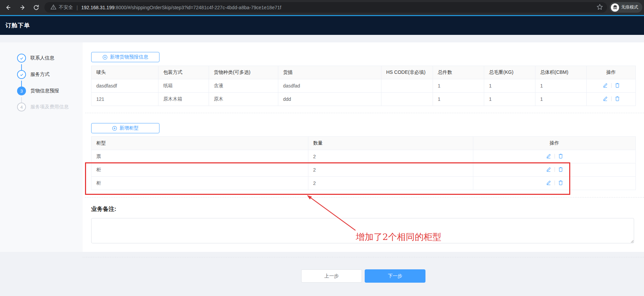 The width and height of the screenshot is (644, 296). I want to click on step-item-service-mode: 服务方式, so click(33, 75).